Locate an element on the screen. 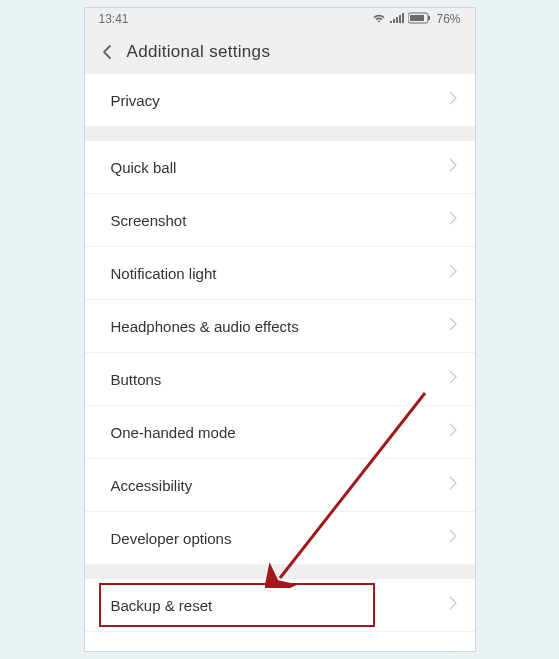 Image resolution: width=559 pixels, height=659 pixels. item-label: Backup & reset is located at coordinates (162, 606).